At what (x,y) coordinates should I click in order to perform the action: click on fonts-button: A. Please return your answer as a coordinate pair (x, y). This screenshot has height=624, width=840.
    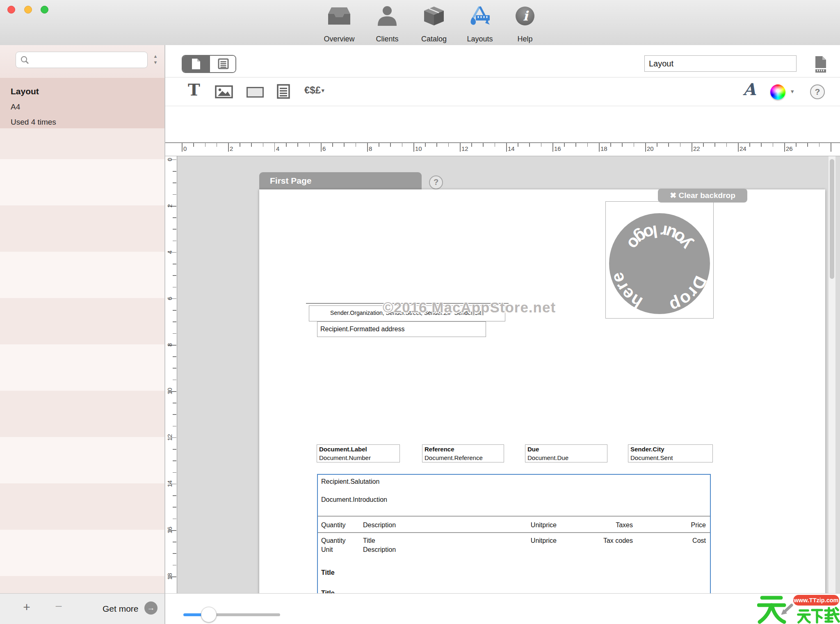
    Looking at the image, I should click on (749, 89).